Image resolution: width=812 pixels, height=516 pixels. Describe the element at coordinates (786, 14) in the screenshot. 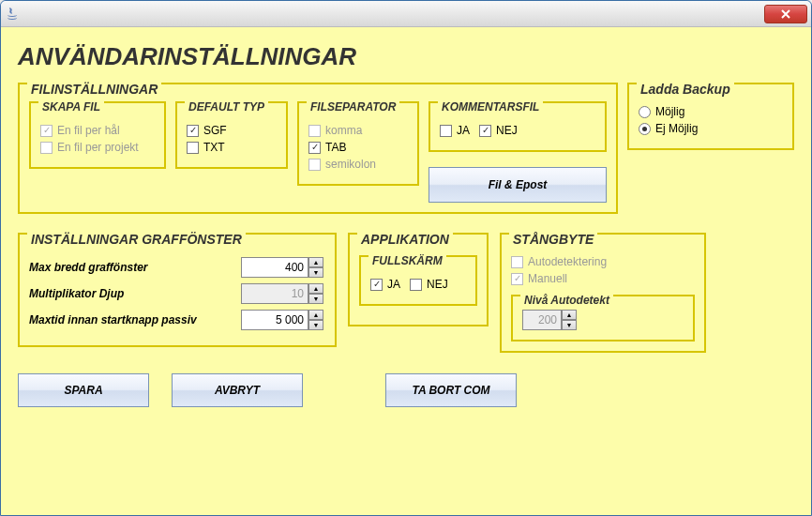

I see `close-button` at that location.